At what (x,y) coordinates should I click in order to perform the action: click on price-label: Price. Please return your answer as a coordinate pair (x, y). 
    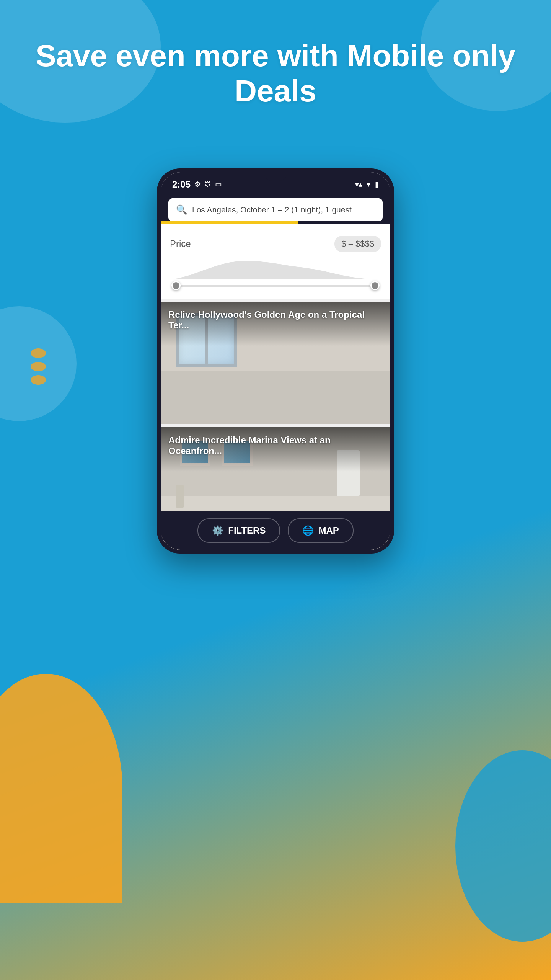
    Looking at the image, I should click on (181, 244).